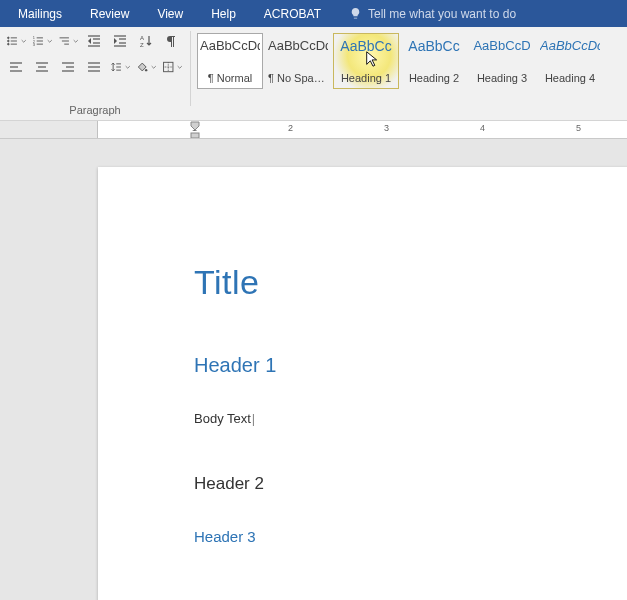 Image resolution: width=627 pixels, height=600 pixels. What do you see at coordinates (298, 78) in the screenshot?
I see `style-label: ¶ No Spac...` at bounding box center [298, 78].